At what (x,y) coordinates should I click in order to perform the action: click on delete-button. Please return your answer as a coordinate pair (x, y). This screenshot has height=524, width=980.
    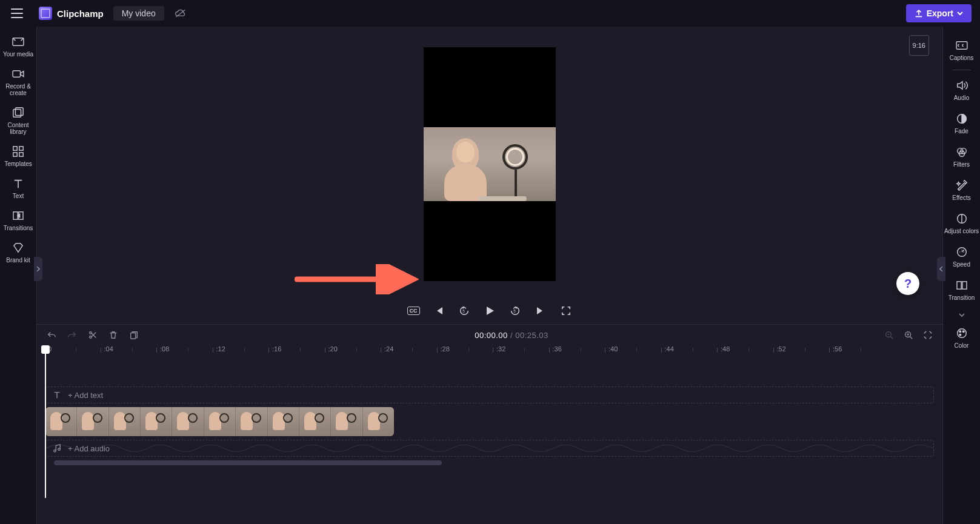
    Looking at the image, I should click on (113, 335).